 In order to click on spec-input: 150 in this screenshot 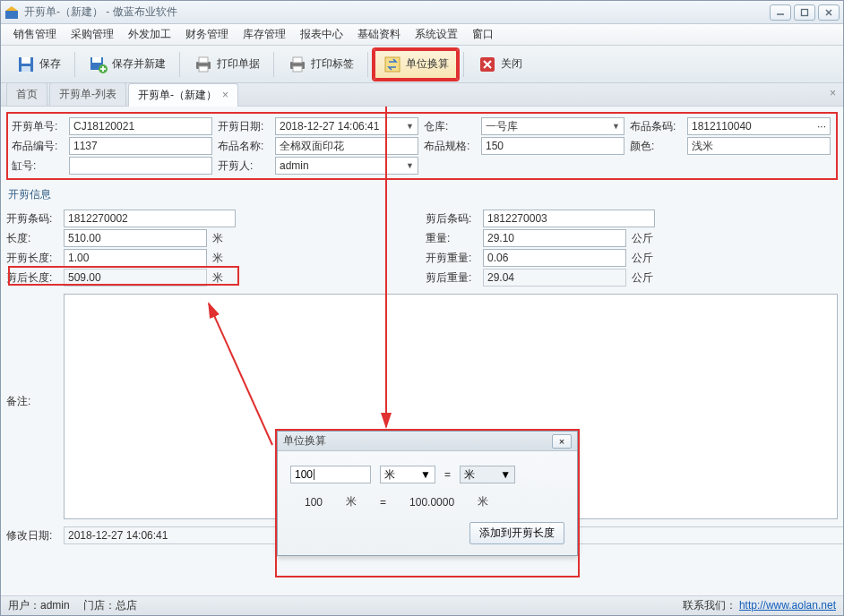, I will do `click(553, 146)`.